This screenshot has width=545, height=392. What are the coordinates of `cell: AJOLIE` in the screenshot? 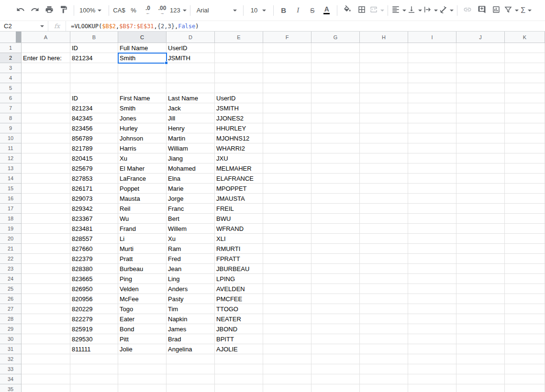 It's located at (239, 349).